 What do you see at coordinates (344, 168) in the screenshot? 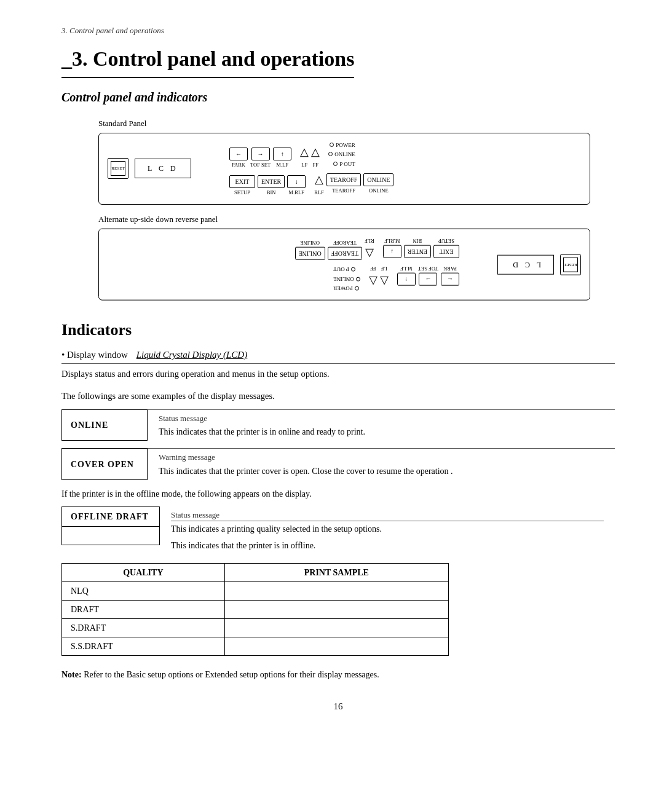
I see `standard-panel-diagram: RESET L C D ← PARK → TOF SET ↑ M.LF` at bounding box center [344, 168].